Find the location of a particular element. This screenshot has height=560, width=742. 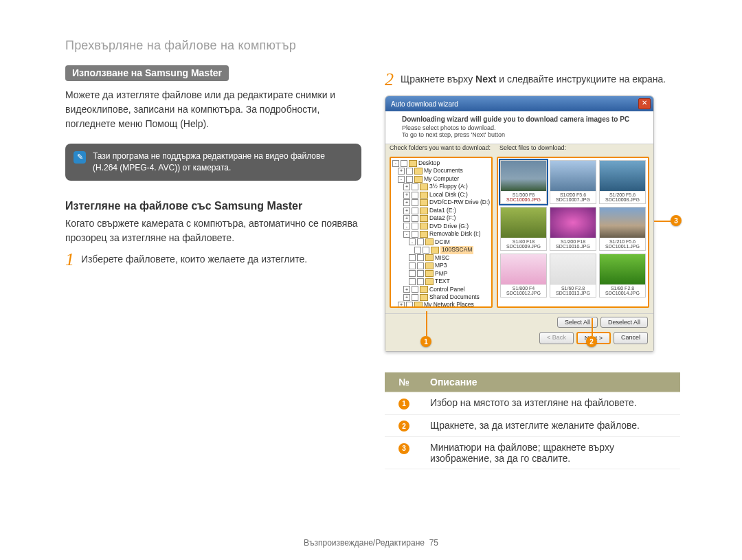

table-header-num: № is located at coordinates (404, 382).